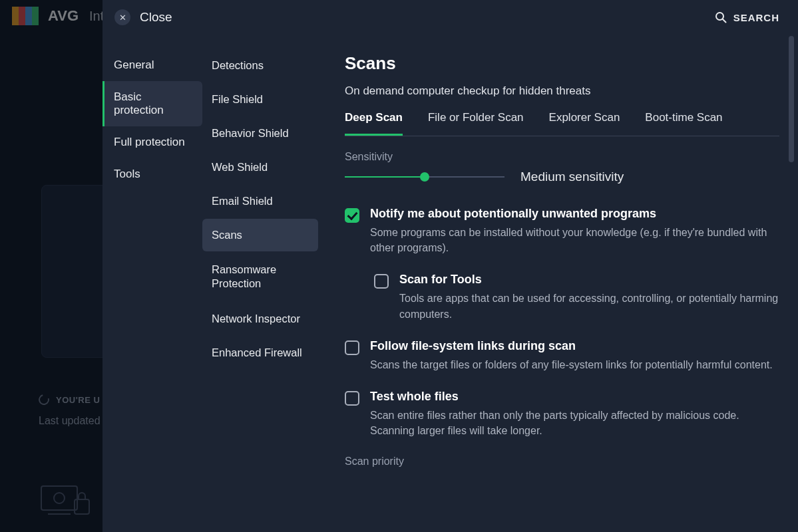 The width and height of the screenshot is (798, 532). Describe the element at coordinates (575, 214) in the screenshot. I see `option-pup-title: Notify me about potentionally unwanted p…` at that location.